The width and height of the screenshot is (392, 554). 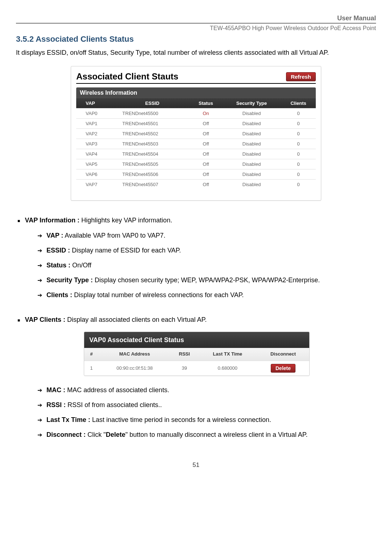 What do you see at coordinates (52, 220) in the screenshot?
I see `vap-info-bold: VAP Information :` at bounding box center [52, 220].